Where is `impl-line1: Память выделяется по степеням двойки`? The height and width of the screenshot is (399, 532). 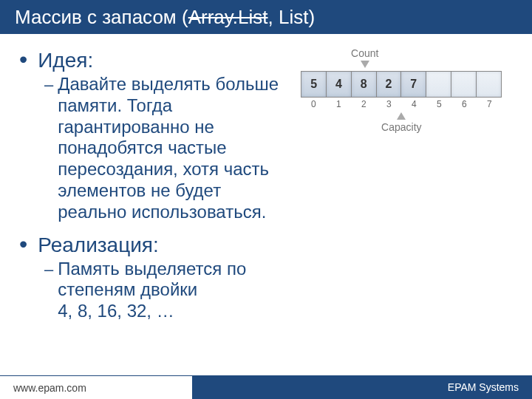 impl-line1: Память выделяется по степеням двойки is located at coordinates (152, 279).